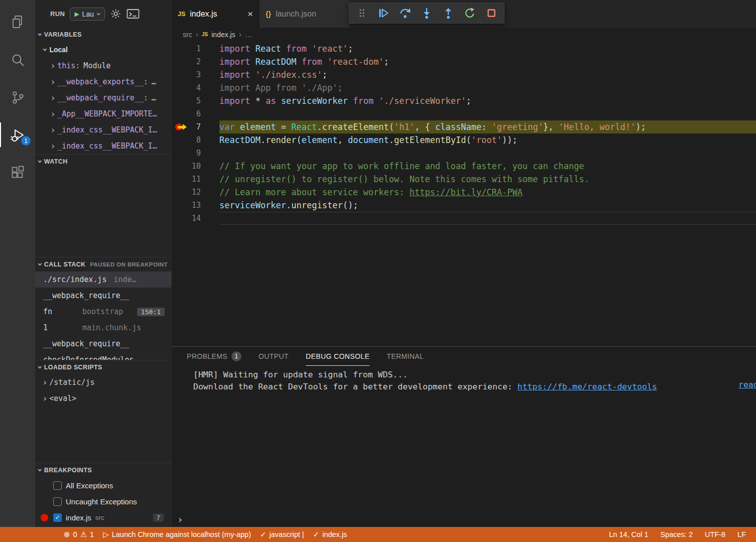  What do you see at coordinates (103, 312) in the screenshot?
I see `call-stack-frame: fnbootstrap150:1` at bounding box center [103, 312].